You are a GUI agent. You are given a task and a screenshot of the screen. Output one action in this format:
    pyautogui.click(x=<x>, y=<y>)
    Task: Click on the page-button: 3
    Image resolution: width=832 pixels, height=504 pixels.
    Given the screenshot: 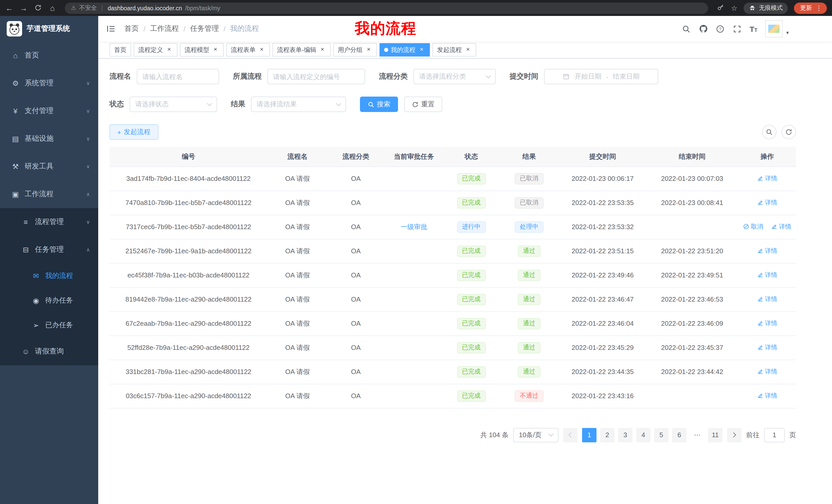 What is the action you would take?
    pyautogui.click(x=625, y=435)
    